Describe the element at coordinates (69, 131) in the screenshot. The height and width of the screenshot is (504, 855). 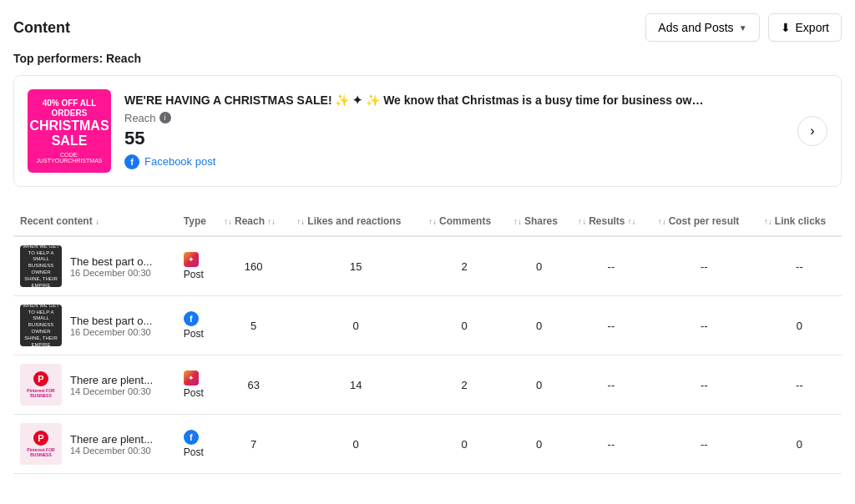
I see `performer-thumbnail: 40% OFF ALL ORDERS CHRISTMAS SALE CODE: …` at that location.